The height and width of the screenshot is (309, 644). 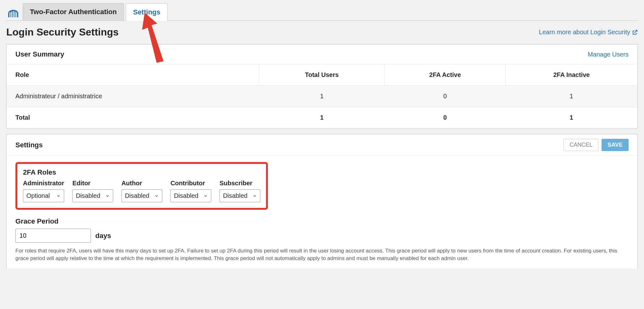 I want to click on role-label-contributor: Contributor, so click(x=191, y=183).